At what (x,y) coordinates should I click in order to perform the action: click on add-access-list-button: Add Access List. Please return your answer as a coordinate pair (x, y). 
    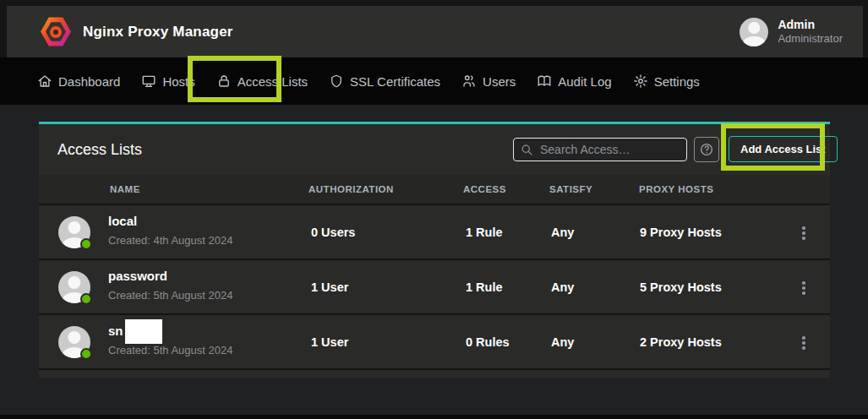
    Looking at the image, I should click on (783, 149).